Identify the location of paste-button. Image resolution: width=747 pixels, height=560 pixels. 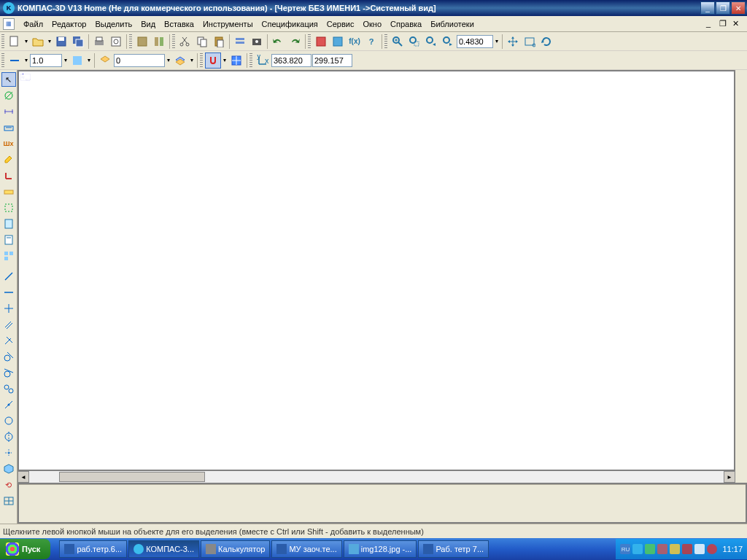
(219, 42).